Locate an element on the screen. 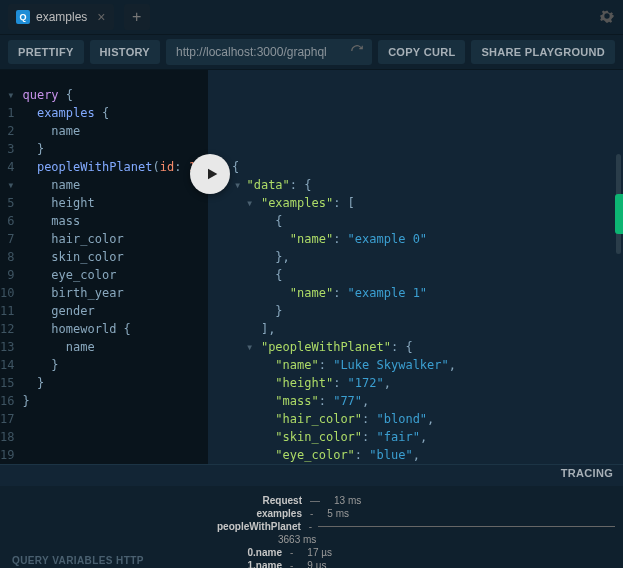  trace-row: peopleWithPlanet- is located at coordinates (312, 526).